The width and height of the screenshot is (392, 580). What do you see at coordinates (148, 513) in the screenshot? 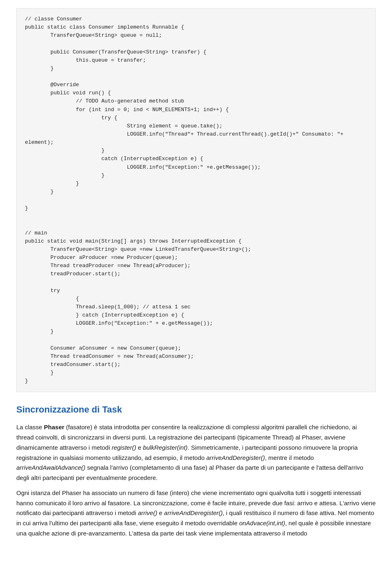
I see `arrive-method: arrive()` at bounding box center [148, 513].